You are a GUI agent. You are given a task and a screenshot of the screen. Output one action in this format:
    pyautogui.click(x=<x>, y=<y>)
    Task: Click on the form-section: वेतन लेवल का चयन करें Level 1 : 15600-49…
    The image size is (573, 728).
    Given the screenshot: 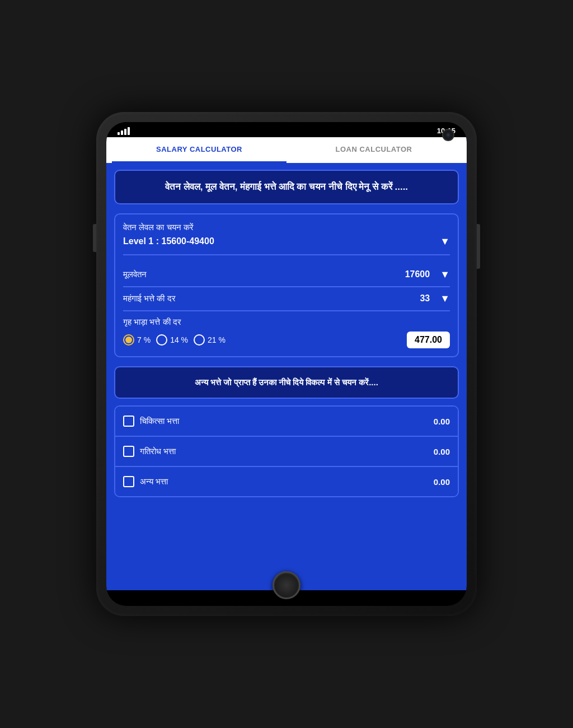 What is the action you would take?
    pyautogui.click(x=286, y=286)
    